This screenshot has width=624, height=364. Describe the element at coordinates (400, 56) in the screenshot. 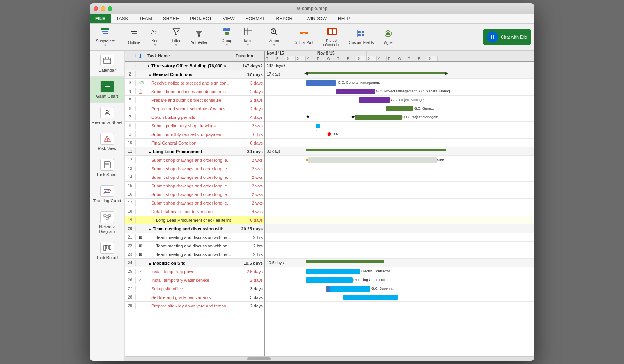

I see `gantt-header: Nov 1 '15 Nov 8 '15 T F S S` at that location.